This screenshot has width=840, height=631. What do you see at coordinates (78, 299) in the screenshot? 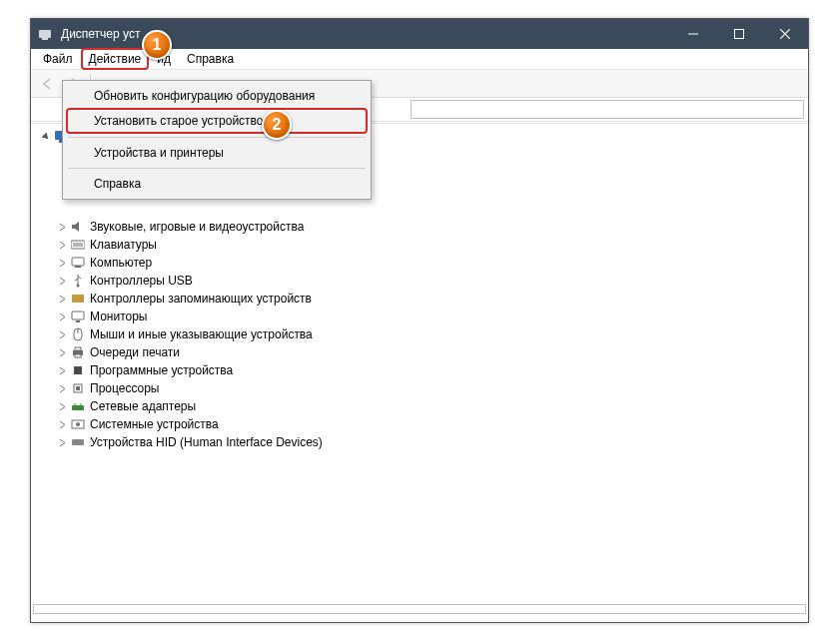
I see `storage-icon` at bounding box center [78, 299].